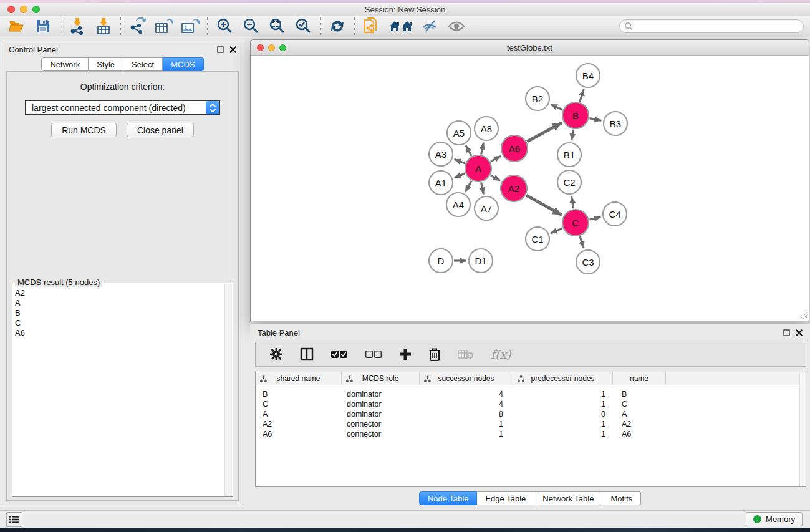 The height and width of the screenshot is (532, 810). Describe the element at coordinates (59, 282) in the screenshot. I see `mcds-result-title: MCDS result (5 nodes)` at that location.